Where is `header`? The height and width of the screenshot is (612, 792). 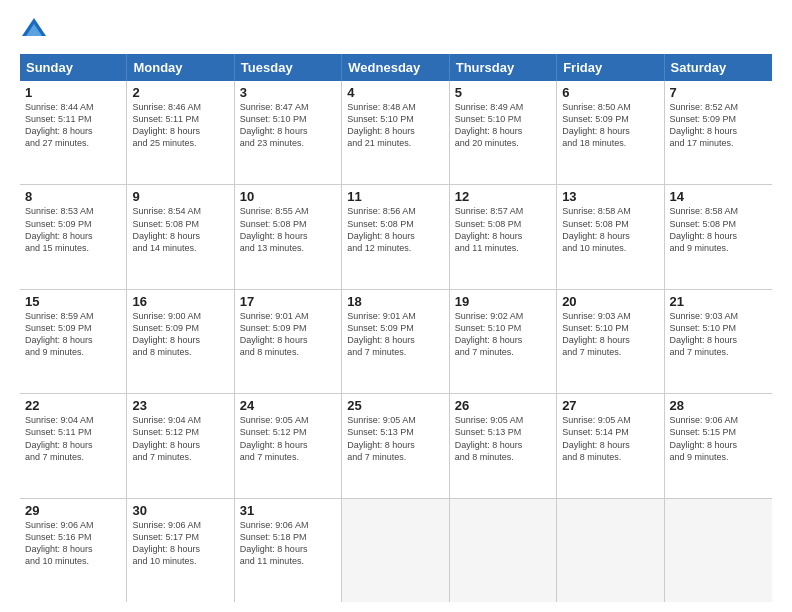
header is located at coordinates (396, 30).